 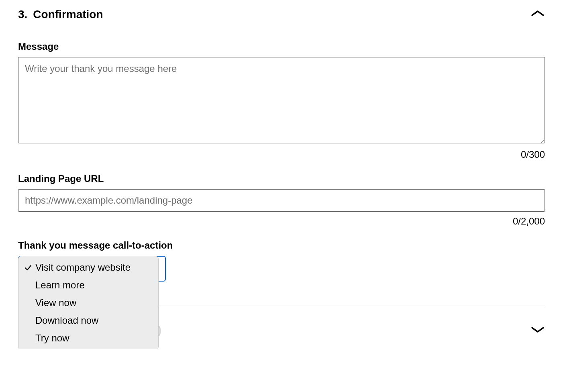 I want to click on section-number: 3., so click(x=22, y=14).